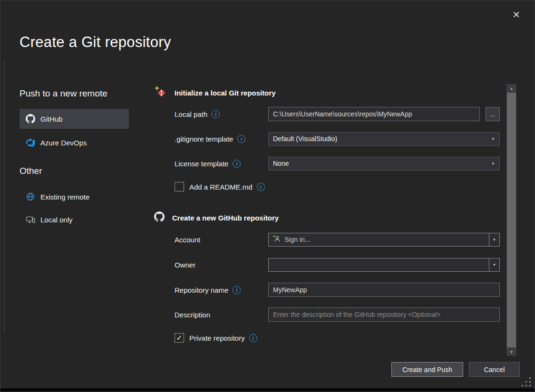 This screenshot has height=392, width=535. What do you see at coordinates (74, 220) in the screenshot?
I see `sidebar-item-local-only: Local only` at bounding box center [74, 220].